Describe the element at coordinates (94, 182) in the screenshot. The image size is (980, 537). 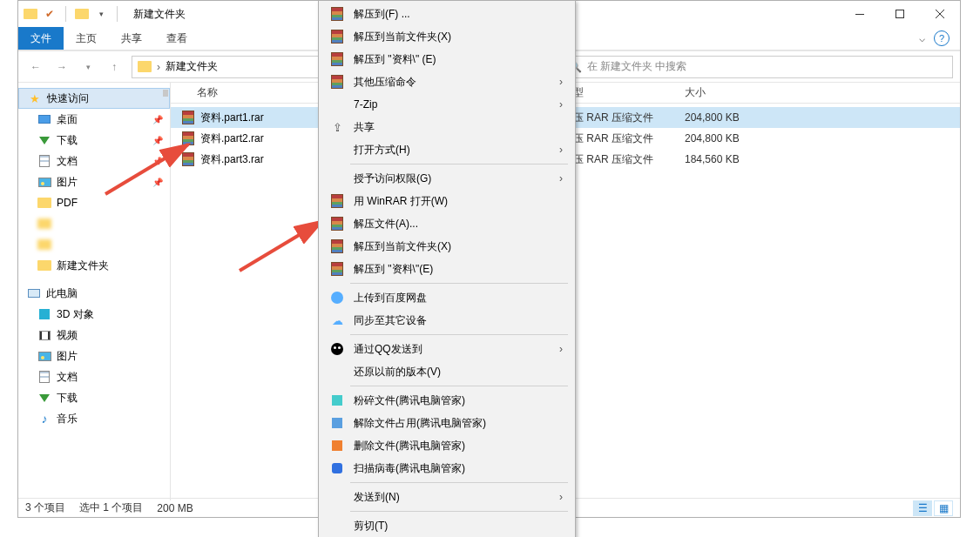
I see `sidebar-pictures: 图片 📌` at that location.